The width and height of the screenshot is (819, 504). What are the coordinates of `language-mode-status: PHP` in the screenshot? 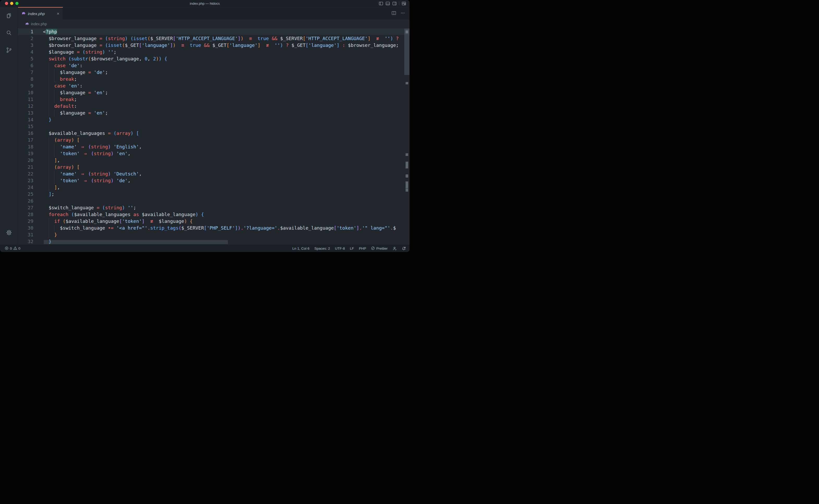 It's located at (362, 249).